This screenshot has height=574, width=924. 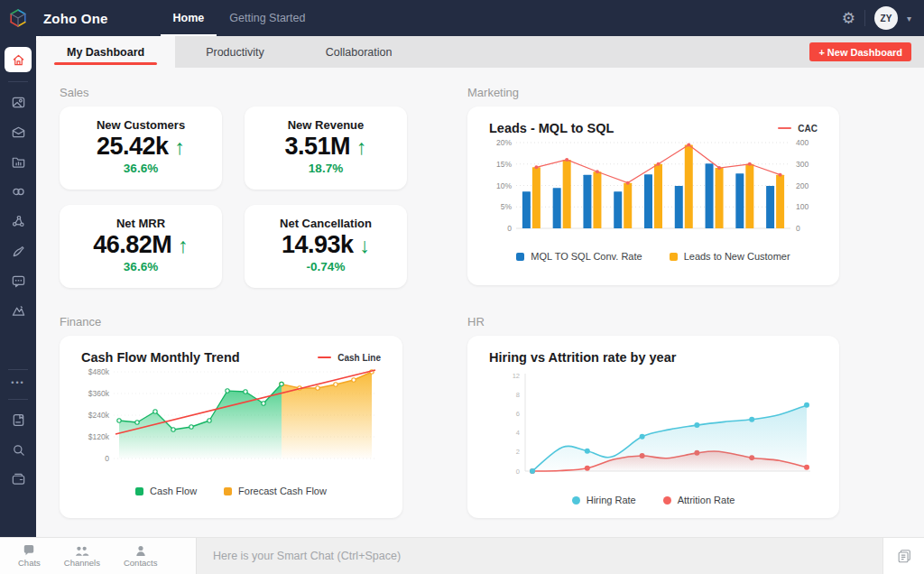 What do you see at coordinates (18, 282) in the screenshot?
I see `chat-bubble-icon` at bounding box center [18, 282].